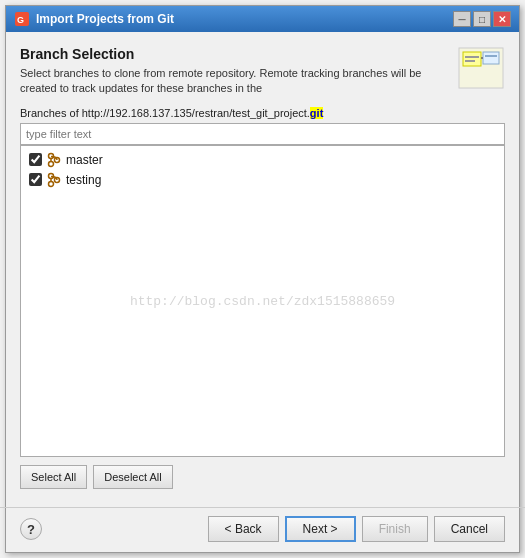 The height and width of the screenshot is (558, 525). Describe the element at coordinates (262, 134) in the screenshot. I see `filter-input` at that location.